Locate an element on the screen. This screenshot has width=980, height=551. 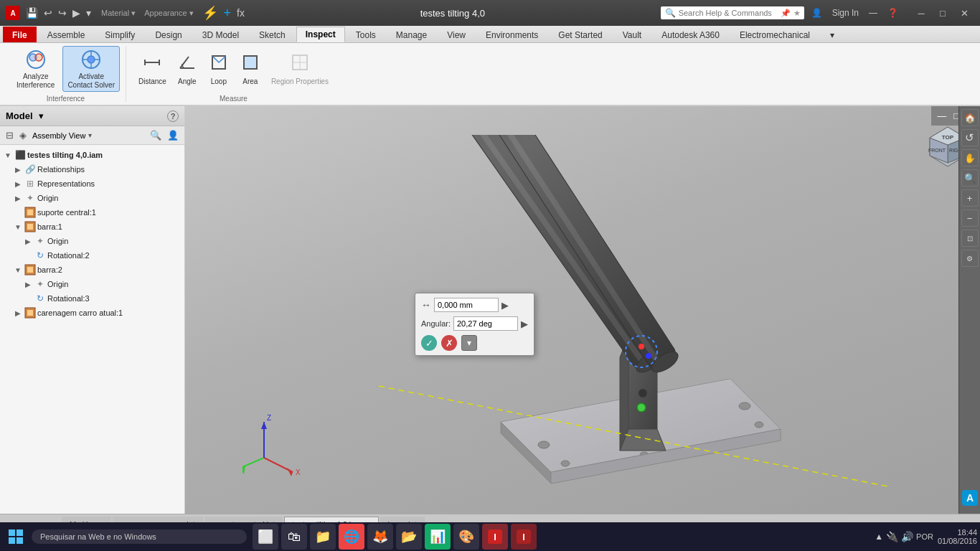
measure-menu-button: ▾ is located at coordinates (469, 343).